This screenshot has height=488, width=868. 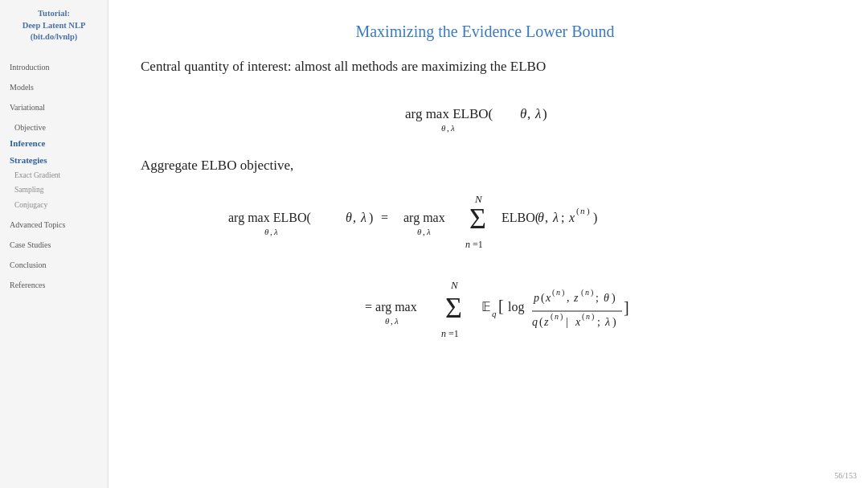 What do you see at coordinates (54, 143) in the screenshot?
I see `sidebar-item-inference: Inference` at bounding box center [54, 143].